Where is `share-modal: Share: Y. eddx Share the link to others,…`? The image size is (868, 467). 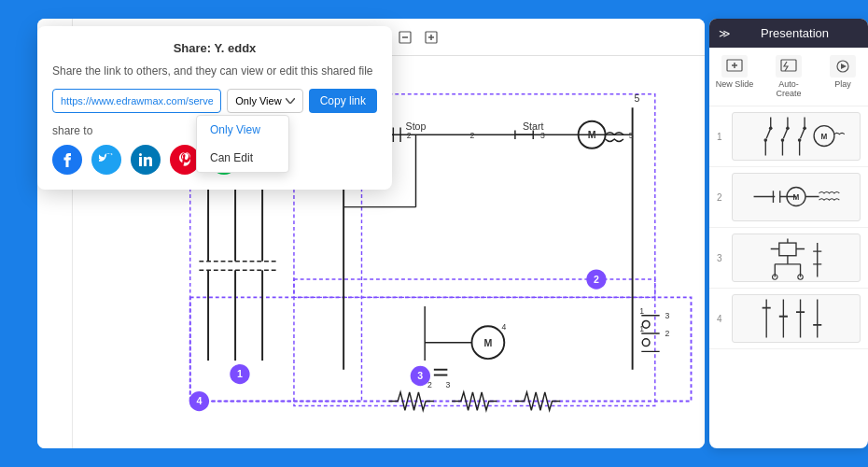 share-modal: Share: Y. eddx Share the link to others,… is located at coordinates (215, 108).